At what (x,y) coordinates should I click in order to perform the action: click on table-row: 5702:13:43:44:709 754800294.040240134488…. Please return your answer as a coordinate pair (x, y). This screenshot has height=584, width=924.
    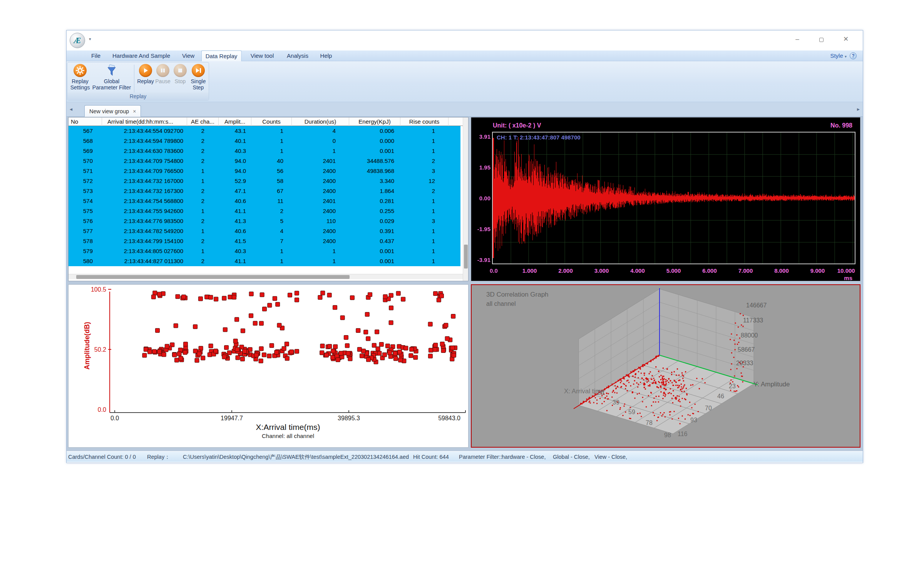
    Looking at the image, I should click on (264, 161).